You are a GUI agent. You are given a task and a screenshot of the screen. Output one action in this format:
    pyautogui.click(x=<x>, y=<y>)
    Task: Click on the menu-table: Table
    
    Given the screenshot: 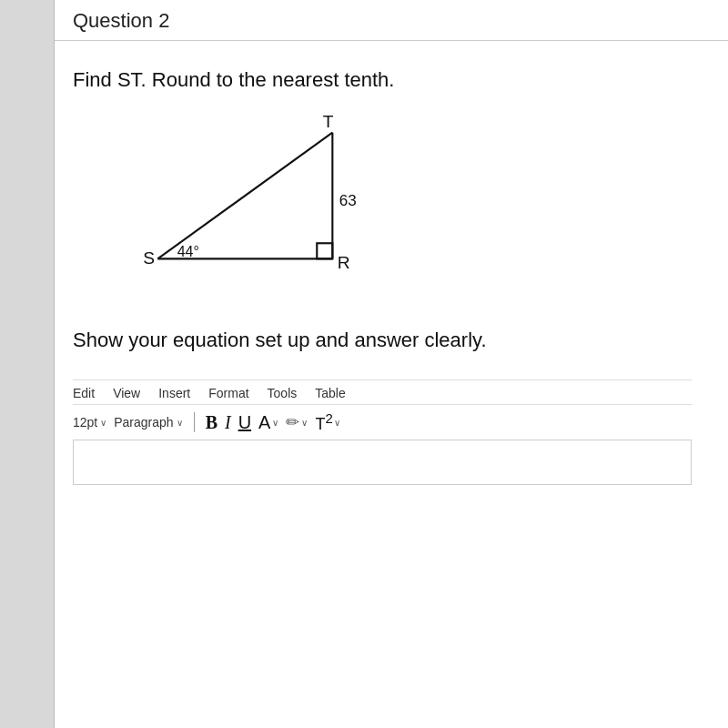 What is the action you would take?
    pyautogui.click(x=329, y=393)
    